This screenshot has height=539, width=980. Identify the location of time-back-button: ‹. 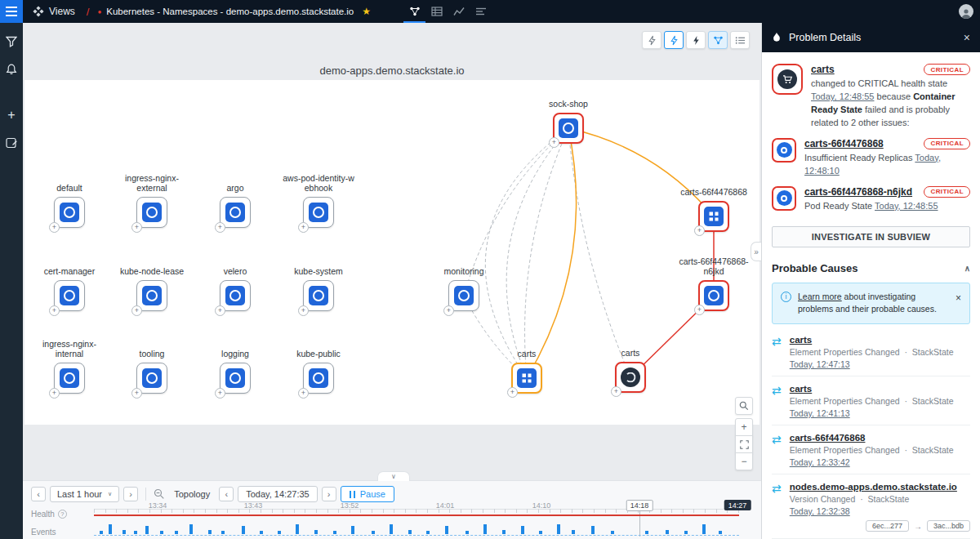
(226, 494).